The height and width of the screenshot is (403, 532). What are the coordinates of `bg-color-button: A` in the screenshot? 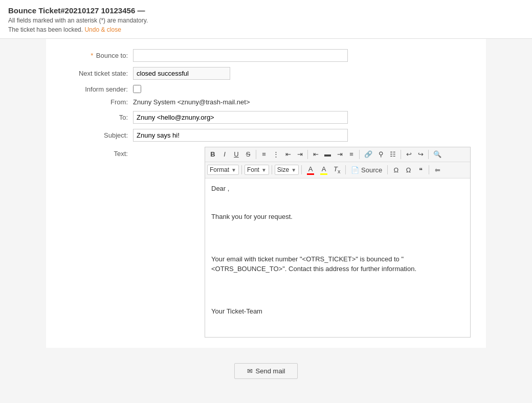 It's located at (324, 170).